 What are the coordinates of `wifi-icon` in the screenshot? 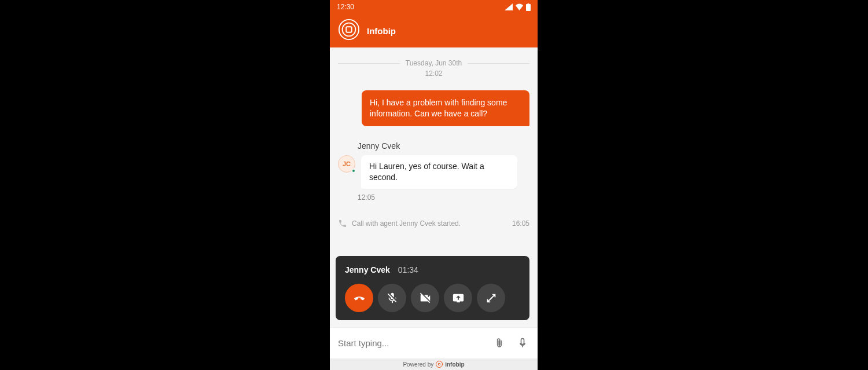 It's located at (520, 7).